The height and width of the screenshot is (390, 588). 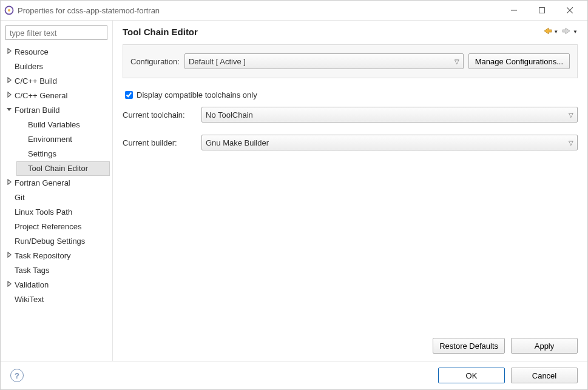 I want to click on tree-item-validation: Validation, so click(x=56, y=285).